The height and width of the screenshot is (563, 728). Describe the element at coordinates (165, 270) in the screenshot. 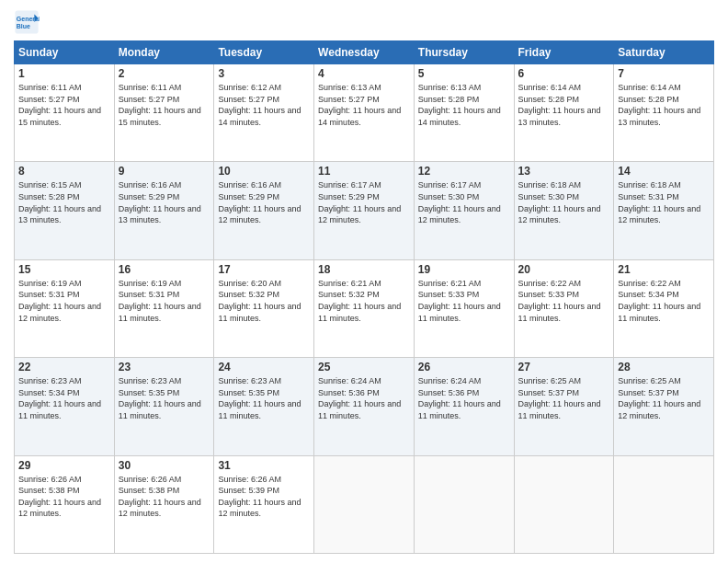

I see `day-number: 16` at that location.